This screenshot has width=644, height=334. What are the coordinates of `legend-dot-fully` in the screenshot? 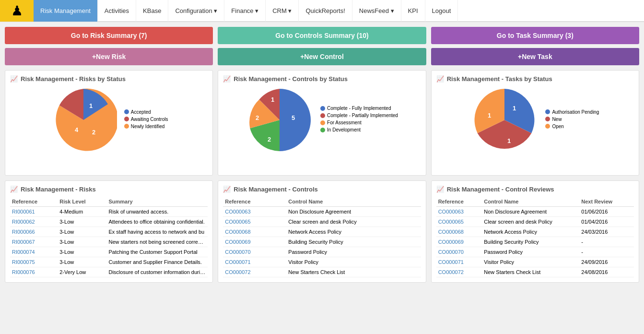 It's located at (323, 108).